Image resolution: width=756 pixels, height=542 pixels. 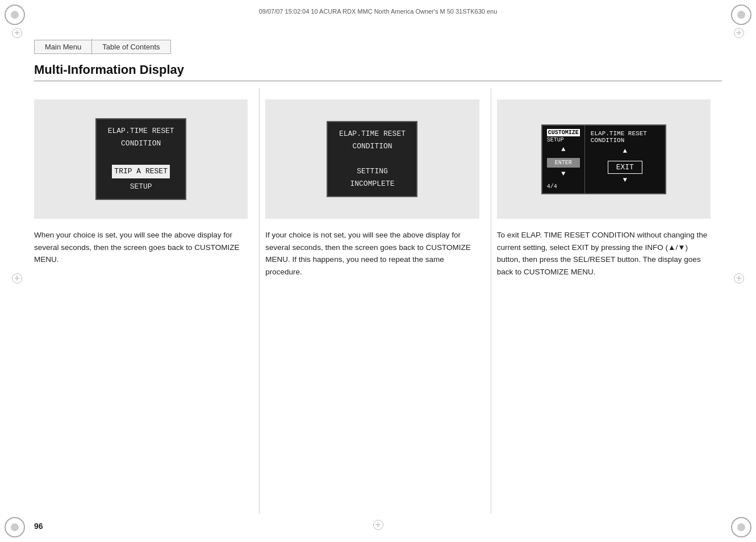 I want to click on corner-decoration-br, so click(x=741, y=527).